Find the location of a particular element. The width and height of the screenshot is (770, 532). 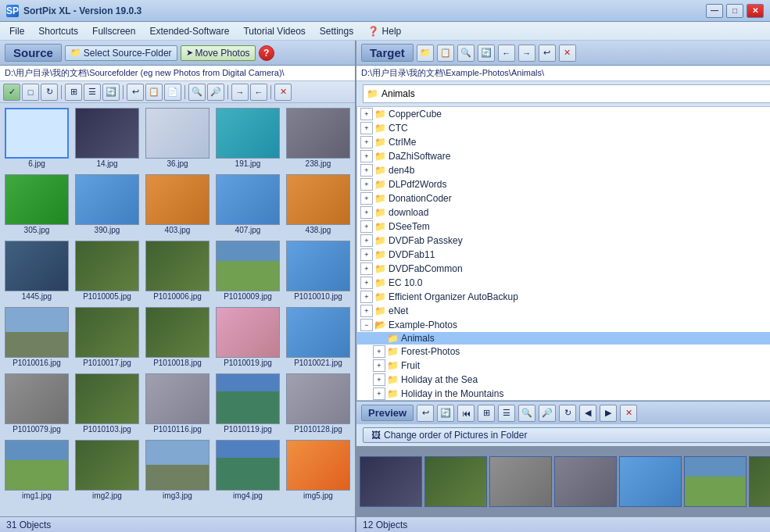

menu-file: File is located at coordinates (17, 31).